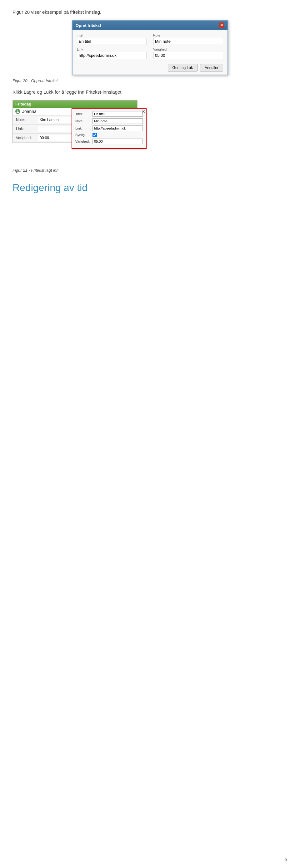  I want to click on sub-link-label: Link:, so click(84, 128).